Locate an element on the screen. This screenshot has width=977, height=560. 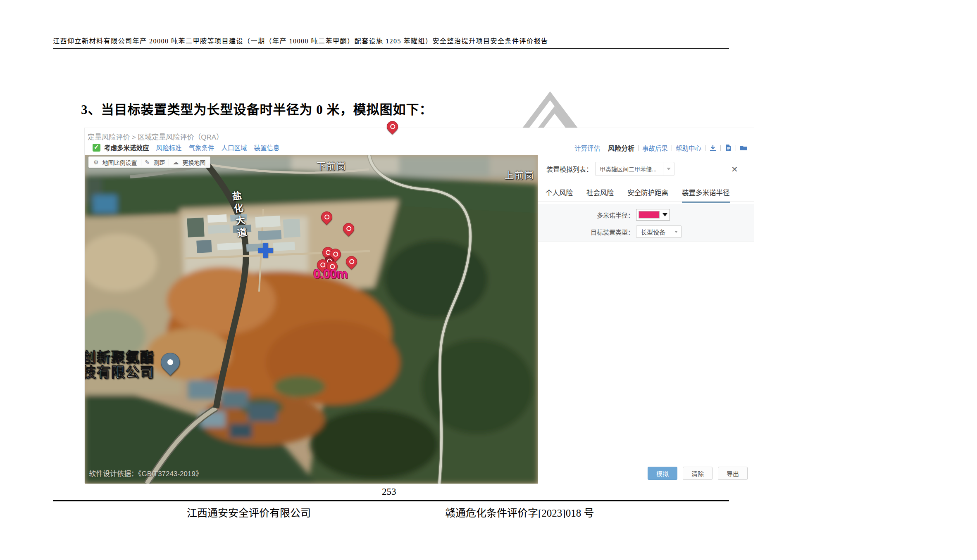
subnav: 考虑多米诺效应 风险标准 气象条件 人口区域 装置信息 is located at coordinates (186, 147).